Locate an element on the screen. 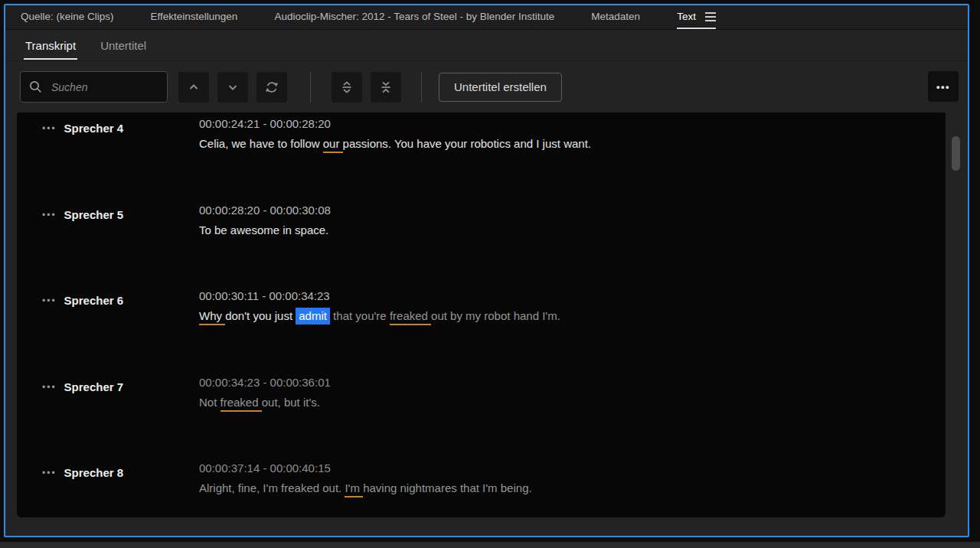  speaker-cell: •••Sprecher 6 is located at coordinates (108, 329).